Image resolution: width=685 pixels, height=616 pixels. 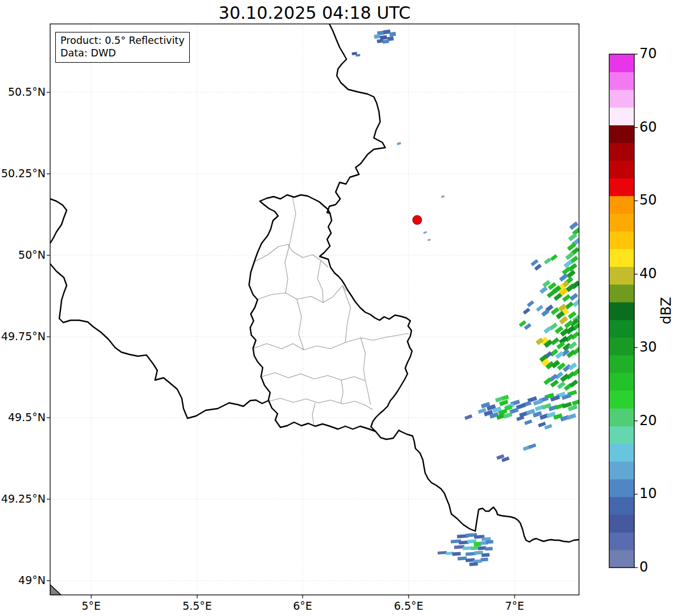 What do you see at coordinates (315, 13) in the screenshot?
I see `figure-title: 30.10.2025 04:18 UTC` at bounding box center [315, 13].